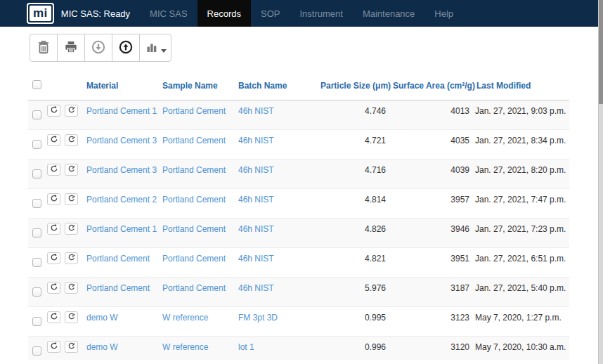 The height and width of the screenshot is (364, 603). Describe the element at coordinates (71, 48) in the screenshot. I see `print-button` at that location.